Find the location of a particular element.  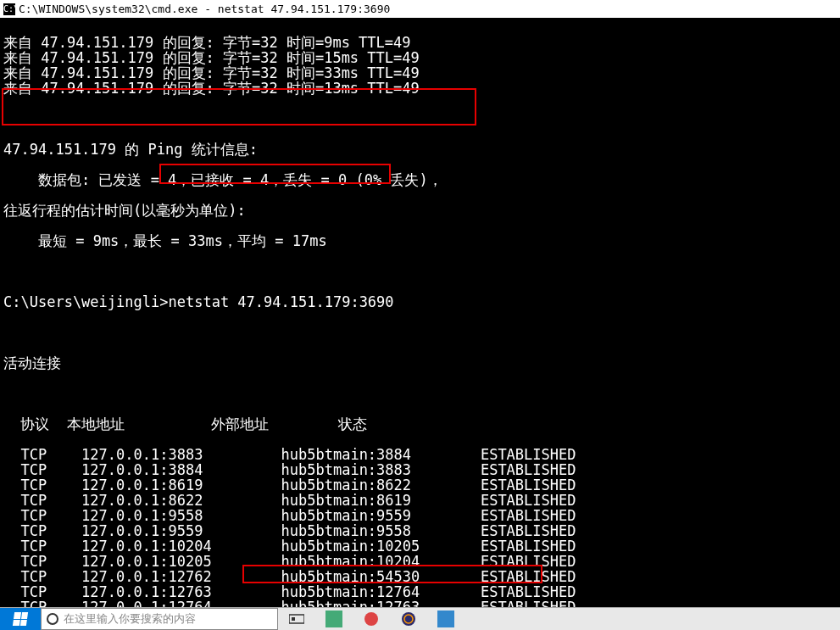

eclipse-icon is located at coordinates (409, 619).